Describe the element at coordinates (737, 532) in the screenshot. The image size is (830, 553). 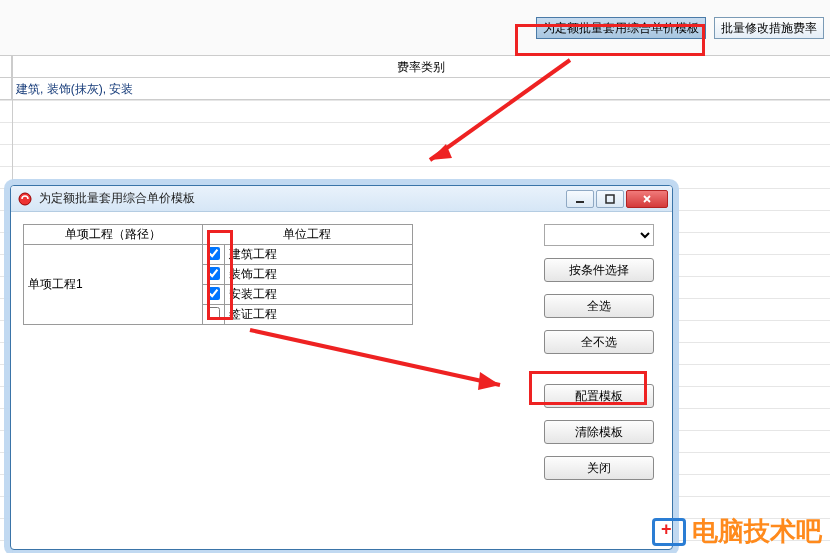
I see `watermark: 电脑技术吧` at that location.